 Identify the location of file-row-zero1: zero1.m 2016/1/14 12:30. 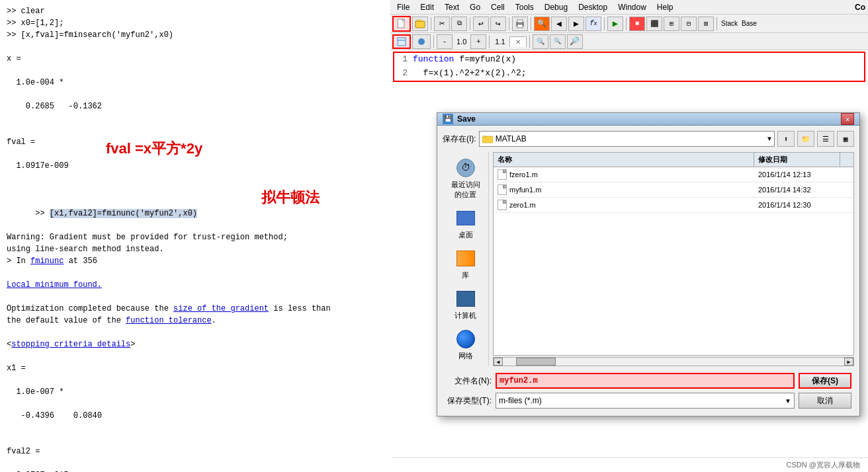
(673, 205).